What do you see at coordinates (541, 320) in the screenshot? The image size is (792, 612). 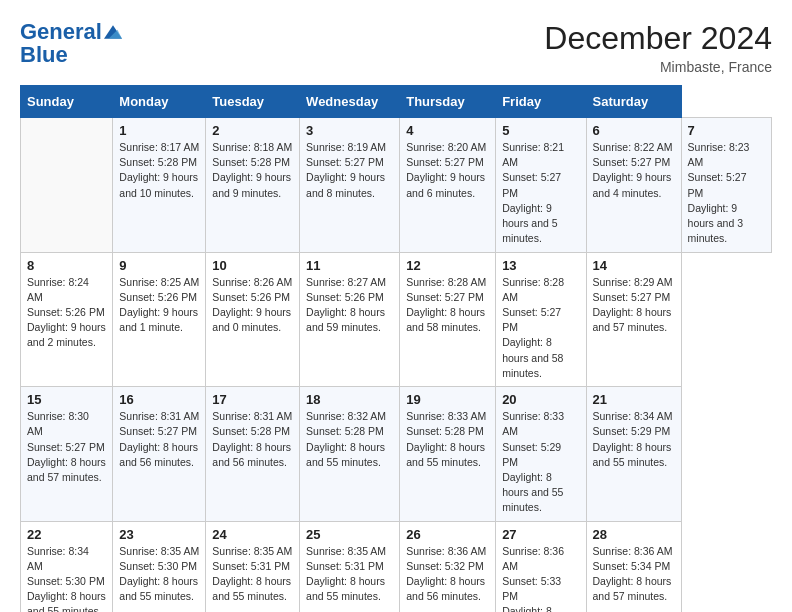 I see `calendar-cell: 13Sunrise: 8:28 AMSunset: 5:27 PMDayligh…` at bounding box center [541, 320].